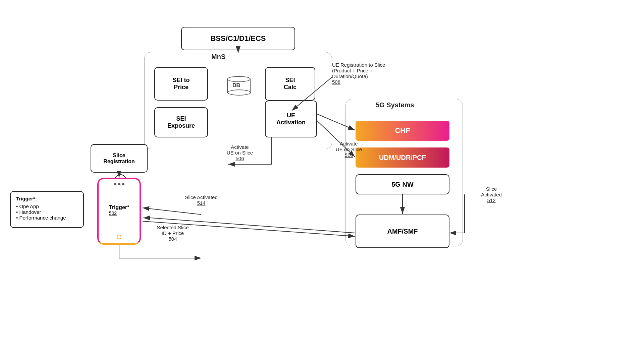  I want to click on sei-price-label: SEI toPrice, so click(181, 84).